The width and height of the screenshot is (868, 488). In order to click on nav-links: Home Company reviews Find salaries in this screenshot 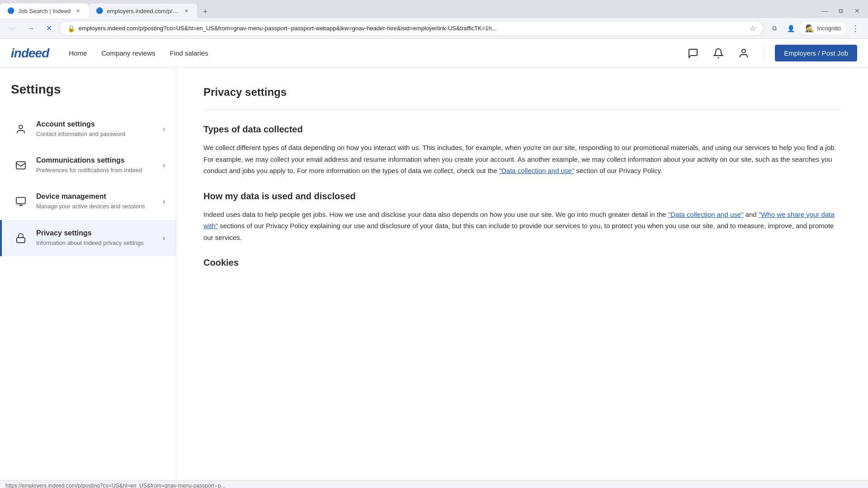, I will do `click(138, 53)`.